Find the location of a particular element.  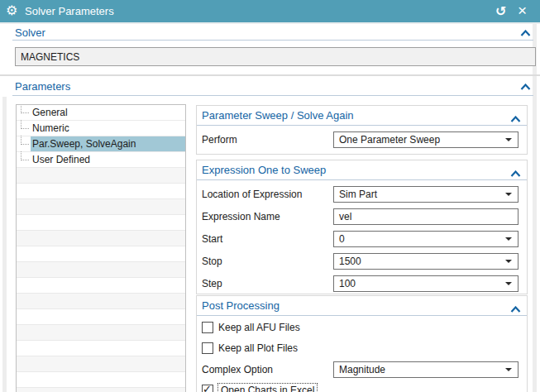

left-resize-gutter is located at coordinates (5, 245).